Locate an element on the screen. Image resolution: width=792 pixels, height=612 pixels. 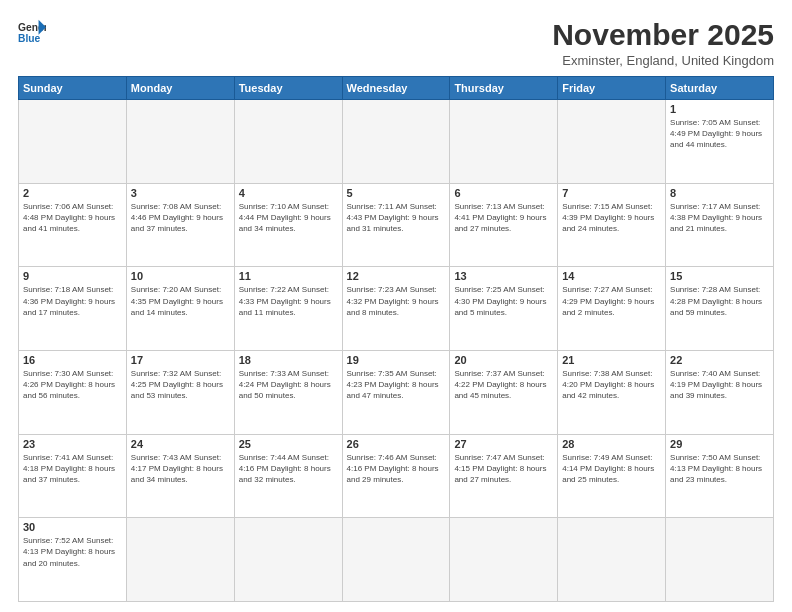
day-info: Sunrise: 7:52 AM Sunset: 4:13 PM Dayligh… is located at coordinates (72, 552).